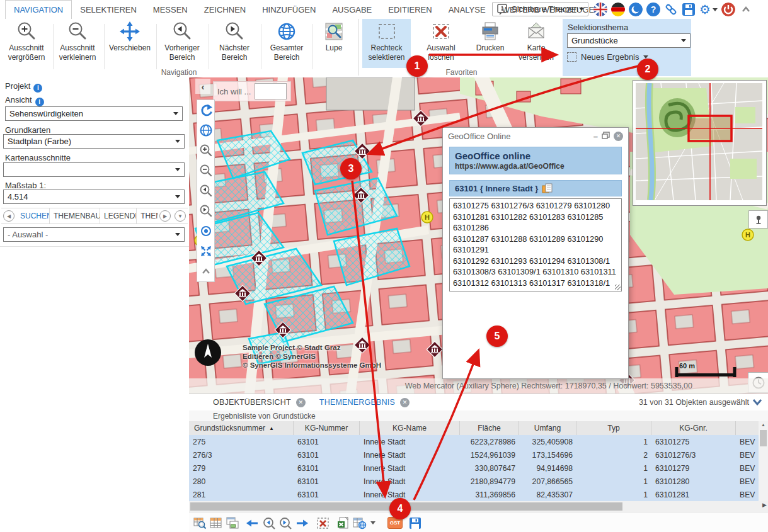 This screenshot has width=768, height=532. I want to click on table-header-row: Grundstücksnummer▲ KG-Nummer KG-Name Flä…, so click(474, 428).